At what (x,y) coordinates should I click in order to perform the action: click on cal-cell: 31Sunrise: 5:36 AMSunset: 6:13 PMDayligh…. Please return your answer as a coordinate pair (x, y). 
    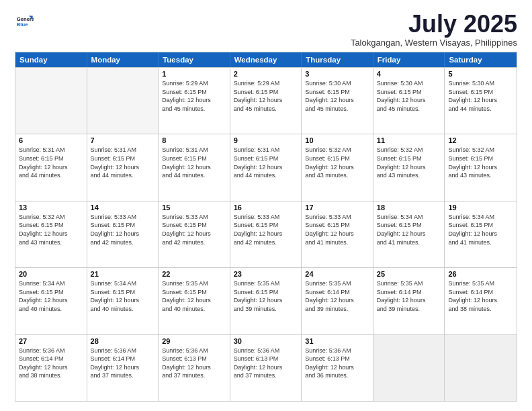
    Looking at the image, I should click on (337, 368).